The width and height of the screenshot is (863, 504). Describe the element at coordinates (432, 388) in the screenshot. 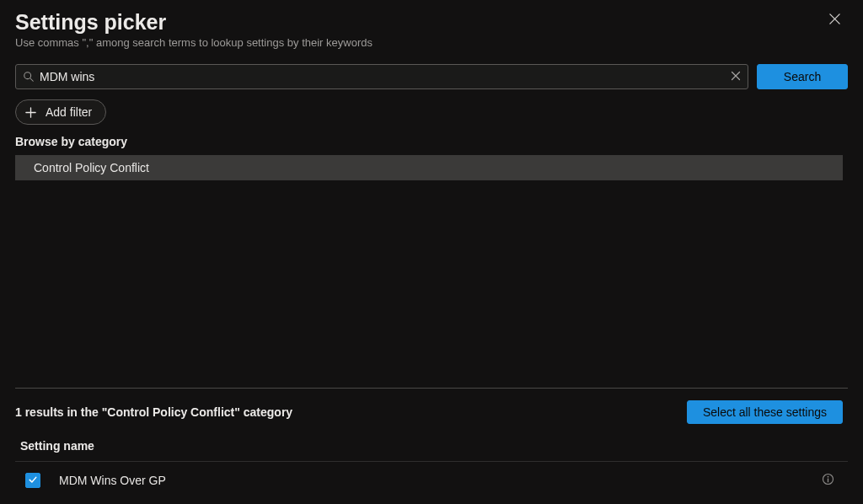

I see `divider` at that location.